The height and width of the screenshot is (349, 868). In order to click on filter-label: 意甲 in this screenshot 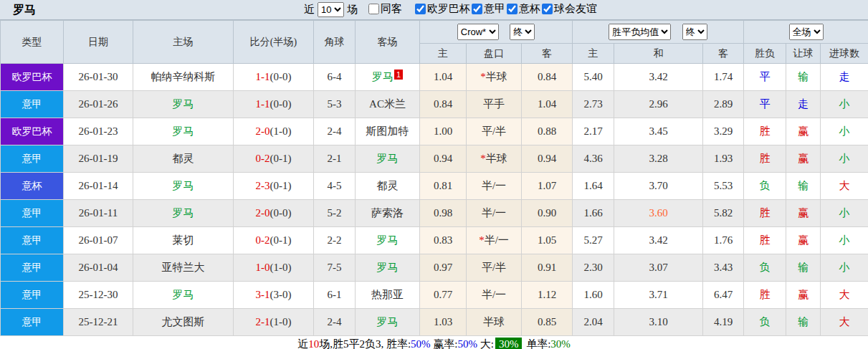, I will do `click(495, 9)`.